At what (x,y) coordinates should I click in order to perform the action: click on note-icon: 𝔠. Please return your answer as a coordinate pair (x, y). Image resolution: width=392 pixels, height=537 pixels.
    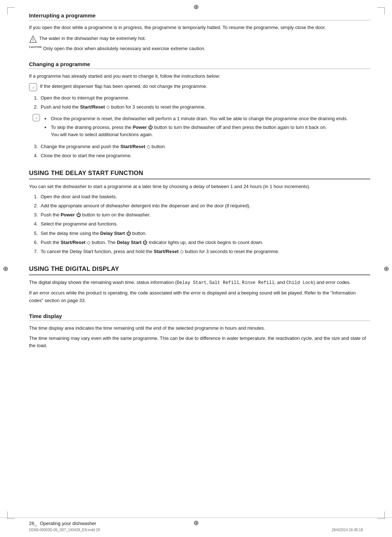
    Looking at the image, I should click on (33, 87).